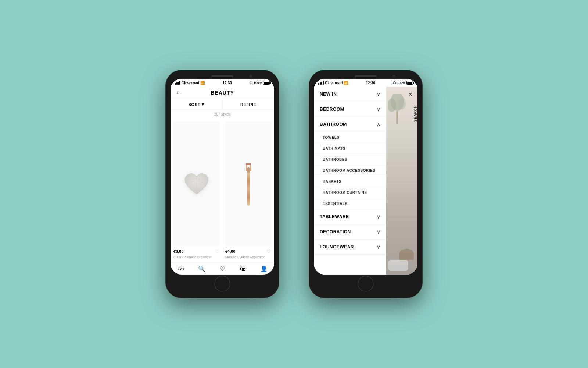  What do you see at coordinates (222, 76) in the screenshot?
I see `phone-notch` at bounding box center [222, 76].